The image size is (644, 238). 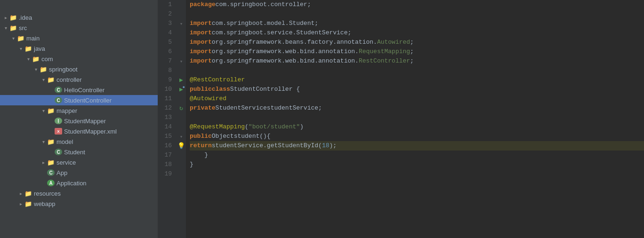 What do you see at coordinates (181, 61) in the screenshot?
I see `gutter-cell-7: ▾` at bounding box center [181, 61].